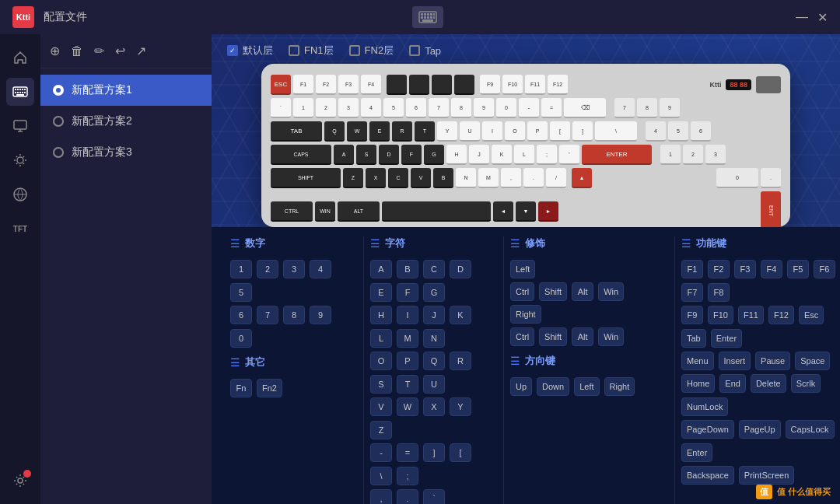  What do you see at coordinates (366, 155) in the screenshot?
I see `key-s: S` at bounding box center [366, 155].